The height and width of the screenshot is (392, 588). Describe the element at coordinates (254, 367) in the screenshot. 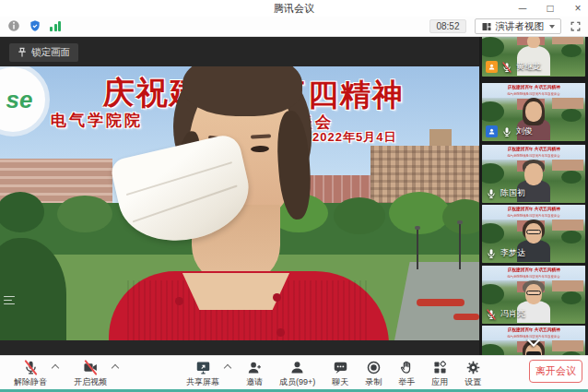

I see `invite-icon` at that location.